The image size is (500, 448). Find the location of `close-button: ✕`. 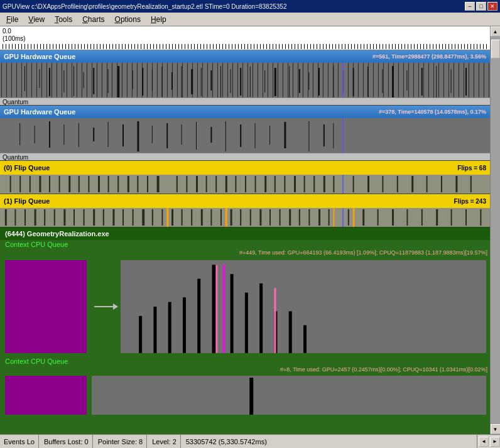

close-button: ✕ is located at coordinates (492, 6).